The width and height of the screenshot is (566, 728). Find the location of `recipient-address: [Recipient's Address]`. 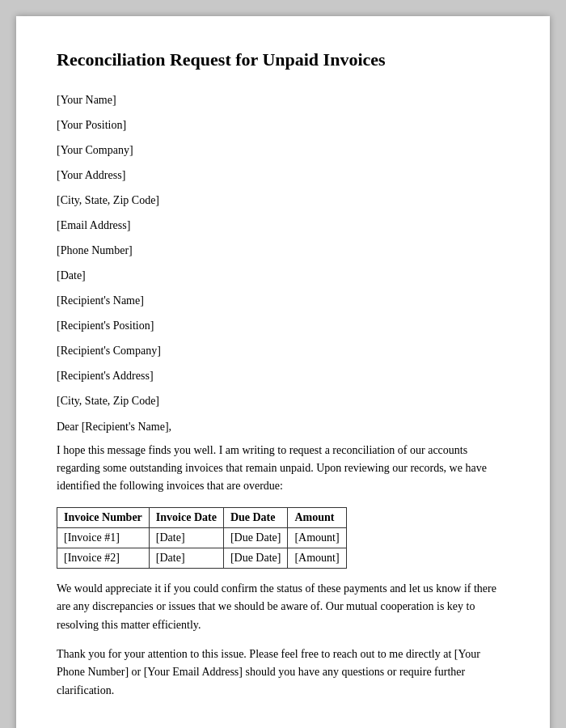

recipient-address: [Recipient's Address] is located at coordinates (283, 375).